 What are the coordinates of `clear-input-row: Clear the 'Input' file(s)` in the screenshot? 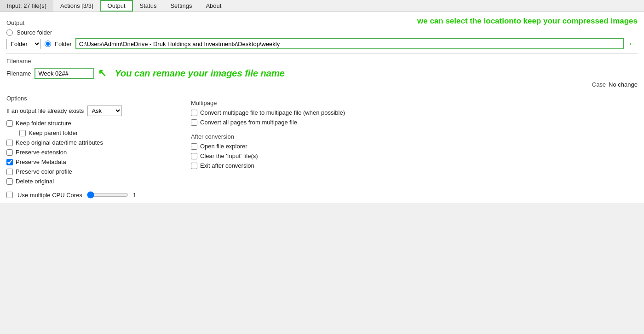 It's located at (414, 156).